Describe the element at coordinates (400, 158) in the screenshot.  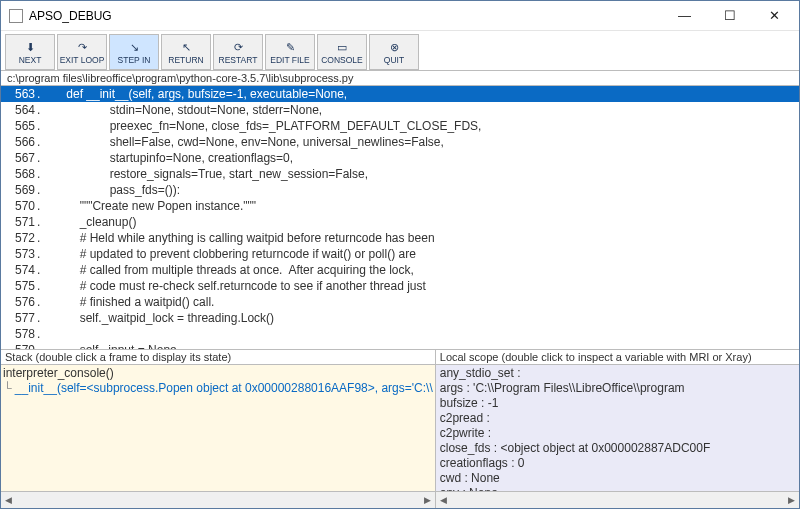
I see `code-line: 567. startupinfo=None, creationflags=0,` at that location.